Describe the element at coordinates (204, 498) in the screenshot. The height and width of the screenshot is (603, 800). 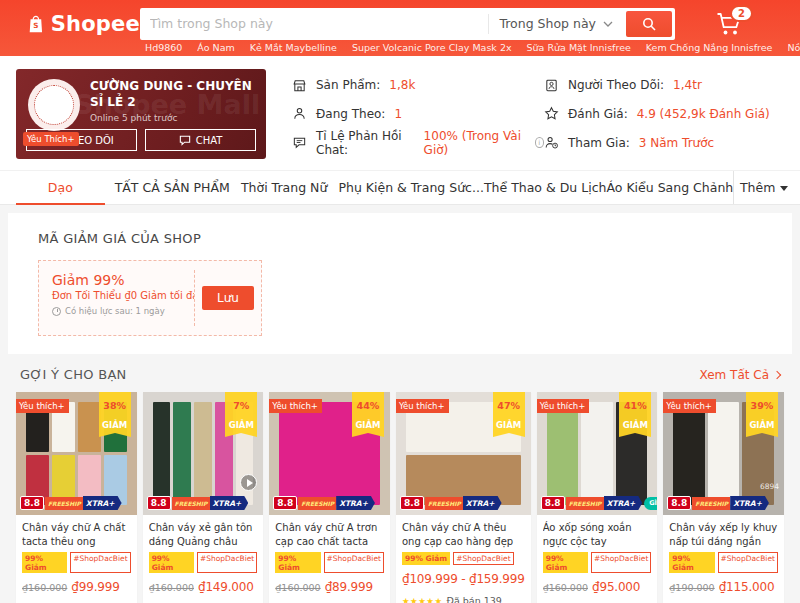
I see `product-card: 7% GIẢM 8.8 FREESHIP XTRA+ Chân váy xẻ g…` at that location.